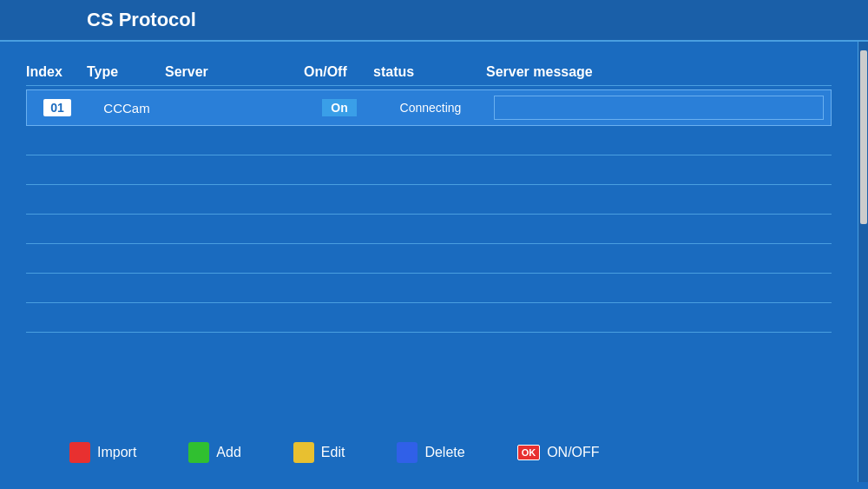 The width and height of the screenshot is (868, 489). What do you see at coordinates (339, 108) in the screenshot?
I see `onoff-badge: On` at bounding box center [339, 108].